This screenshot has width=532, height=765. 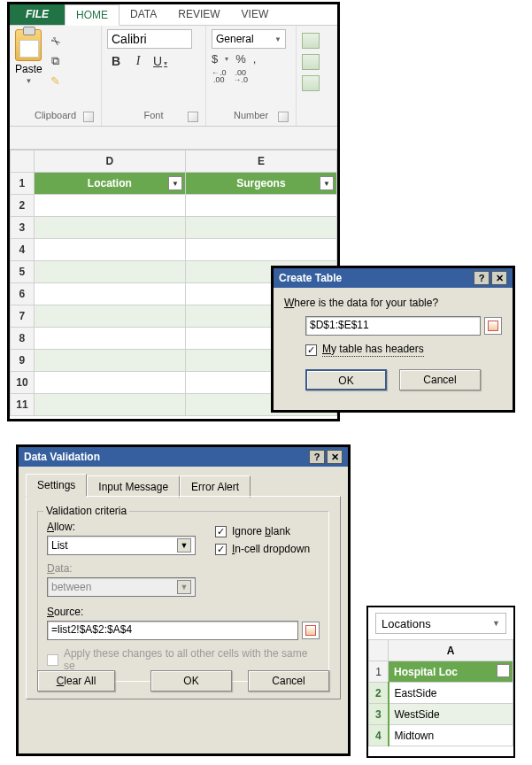 I want to click on format-painter-icon: ✎, so click(x=56, y=81).